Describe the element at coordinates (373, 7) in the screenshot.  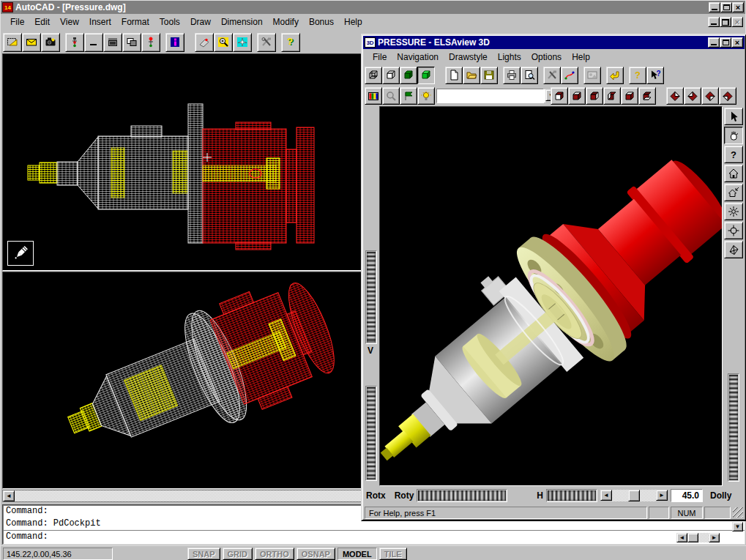
I see `acad-titlebar: 14 AutoCAD - [Pressure.dwg] ×` at that location.